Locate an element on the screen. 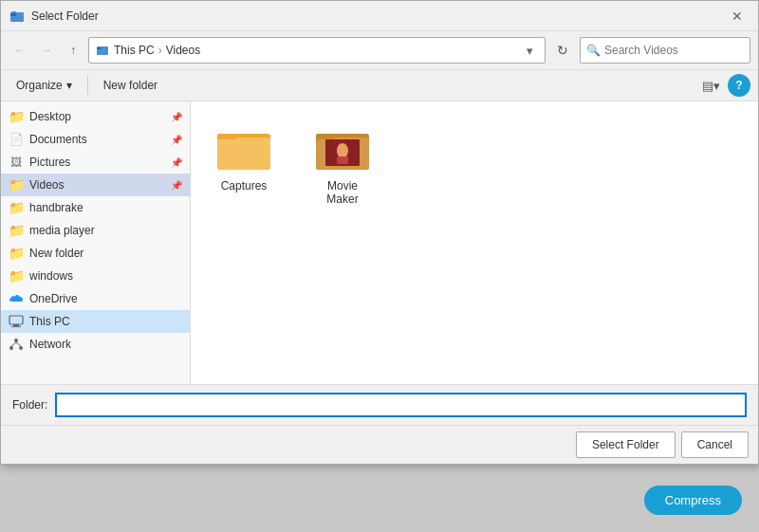 This screenshot has width=759, height=532. network-icon is located at coordinates (16, 344).